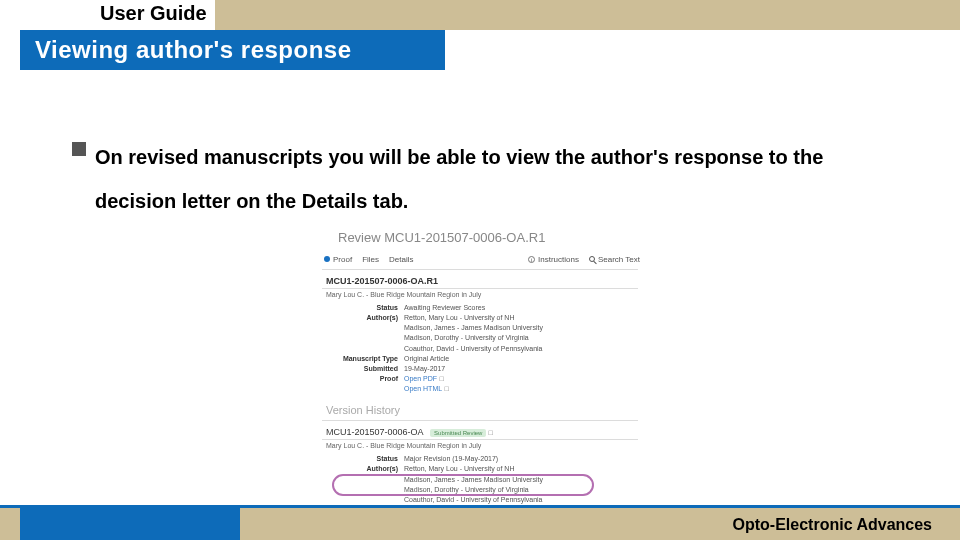 This screenshot has height=540, width=960. I want to click on footer-journal: Opto-Electronic Advances, so click(832, 525).